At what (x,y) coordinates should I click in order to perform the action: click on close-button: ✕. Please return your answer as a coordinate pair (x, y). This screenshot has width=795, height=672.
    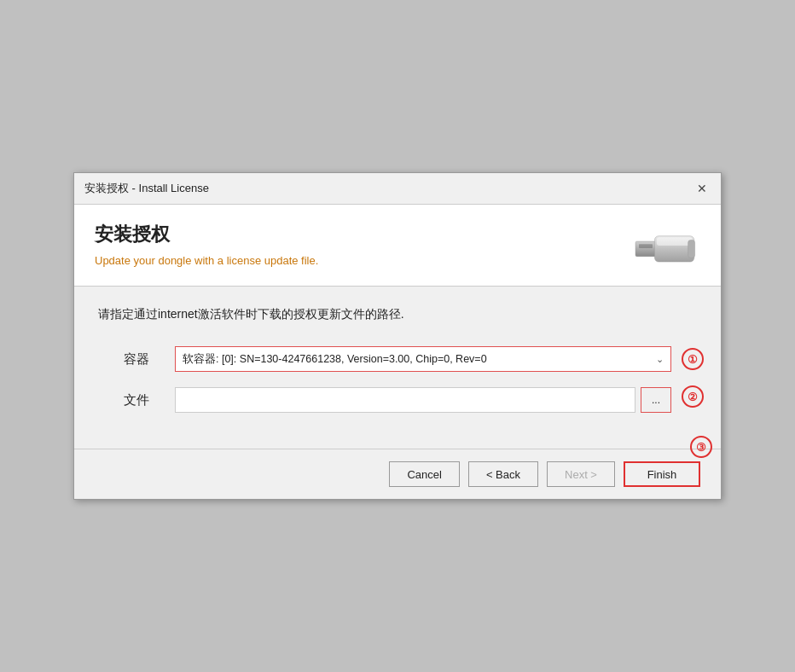
    Looking at the image, I should click on (702, 188).